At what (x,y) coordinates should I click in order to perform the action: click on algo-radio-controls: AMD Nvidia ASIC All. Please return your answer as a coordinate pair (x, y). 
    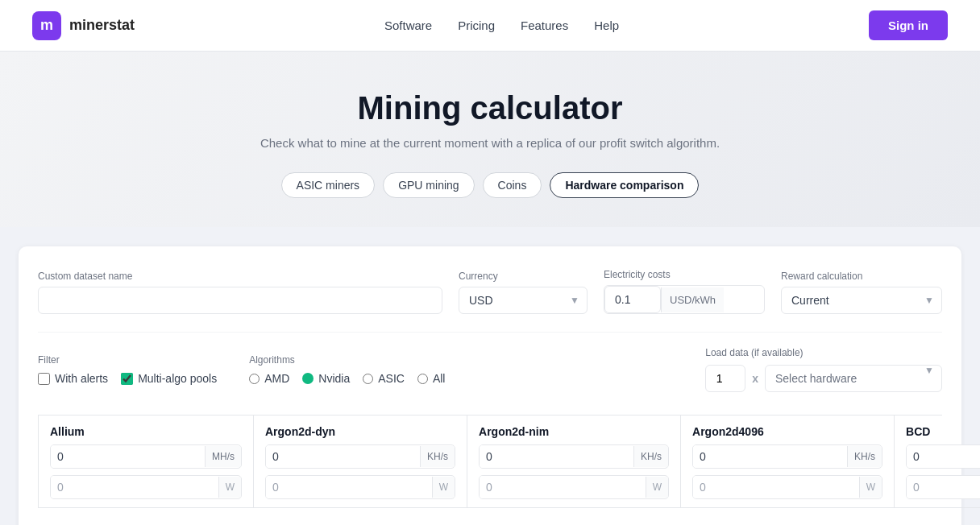
    Looking at the image, I should click on (347, 378).